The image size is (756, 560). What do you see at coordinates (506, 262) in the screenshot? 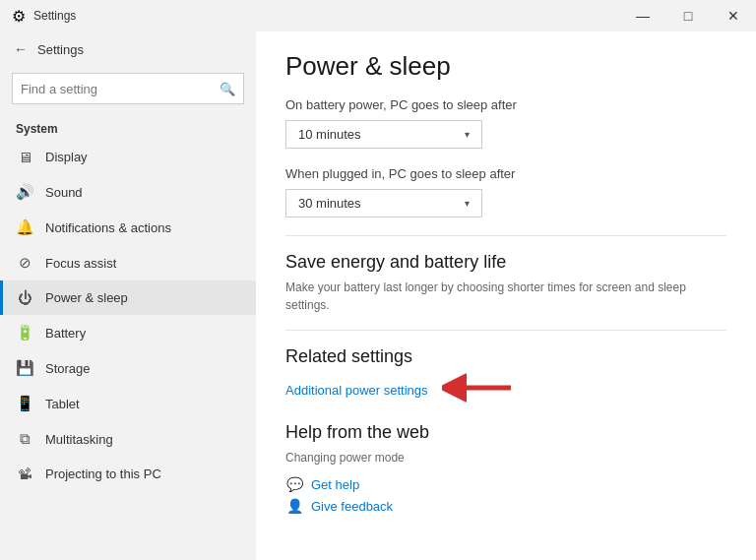
I see `save-energy-heading: Save energy and battery life` at bounding box center [506, 262].